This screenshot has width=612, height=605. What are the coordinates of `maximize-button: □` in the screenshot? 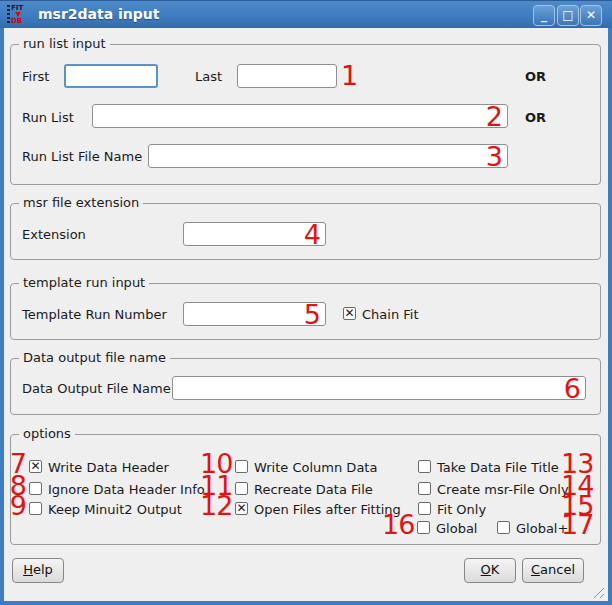 It's located at (568, 16).